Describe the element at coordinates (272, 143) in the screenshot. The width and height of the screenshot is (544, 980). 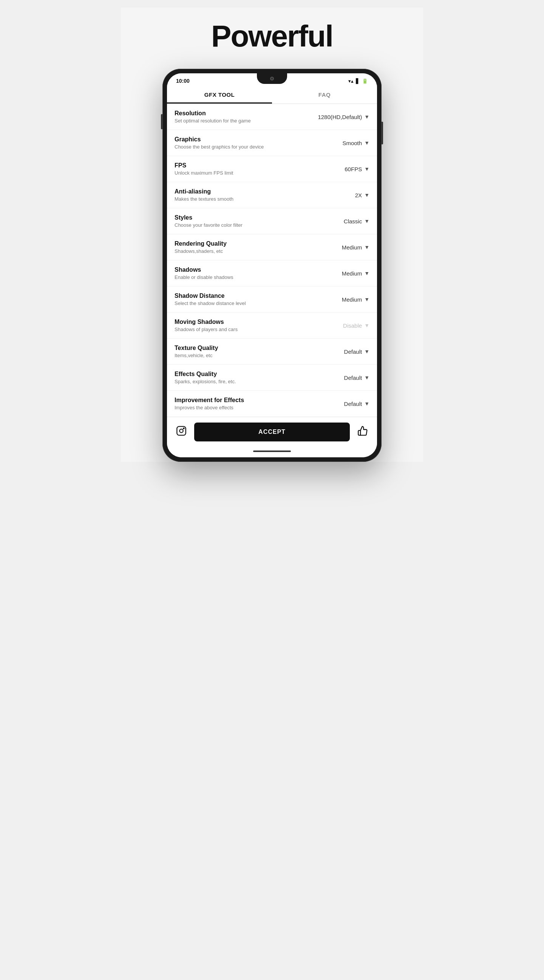
I see `setting-row-graphics: GraphicsChoose the best graphics for you…` at that location.